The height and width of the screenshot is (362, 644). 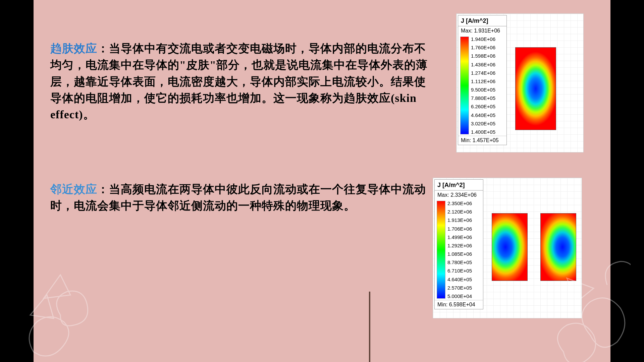 What do you see at coordinates (482, 140) in the screenshot?
I see `legend1-min: Min: 1.457E+05` at bounding box center [482, 140].